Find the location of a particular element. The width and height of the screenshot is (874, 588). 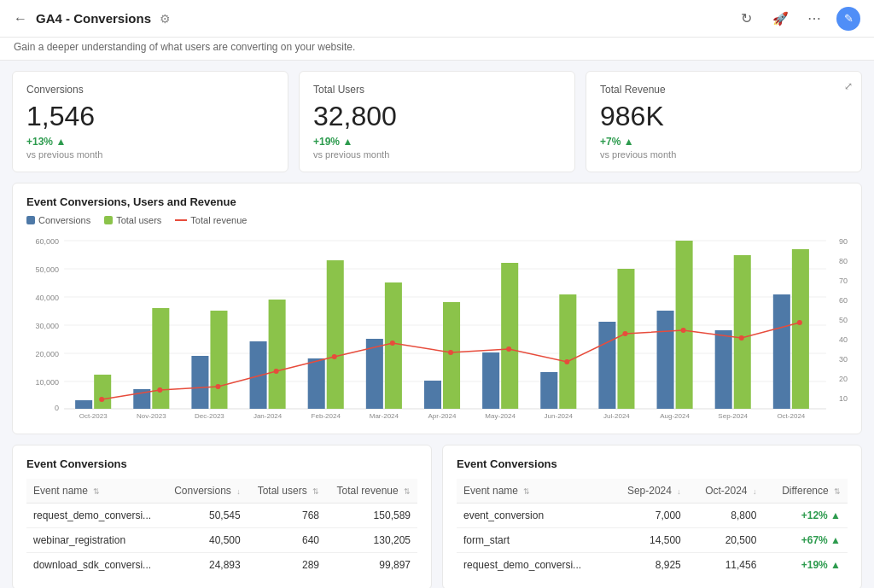

legend-conversions: Conversions is located at coordinates (58, 220).